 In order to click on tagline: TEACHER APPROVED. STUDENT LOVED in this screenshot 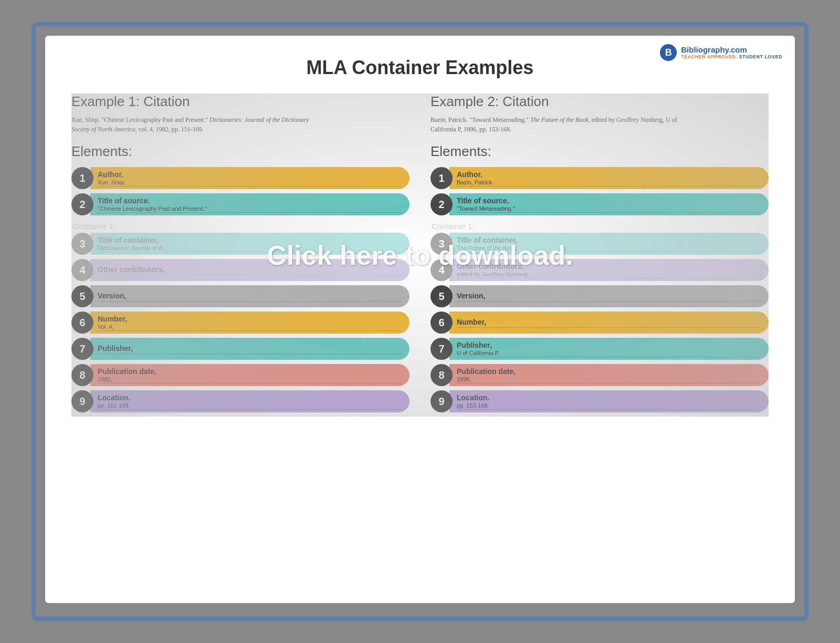, I will do `click(732, 57)`.